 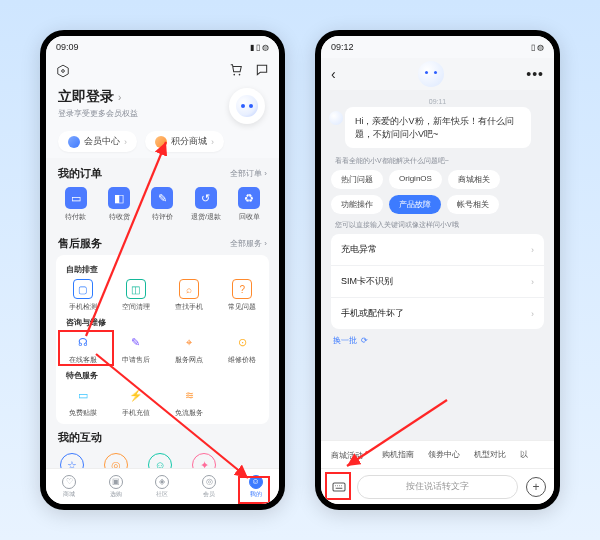 I want to click on orders-more: 全部订单 ›, so click(x=248, y=174).